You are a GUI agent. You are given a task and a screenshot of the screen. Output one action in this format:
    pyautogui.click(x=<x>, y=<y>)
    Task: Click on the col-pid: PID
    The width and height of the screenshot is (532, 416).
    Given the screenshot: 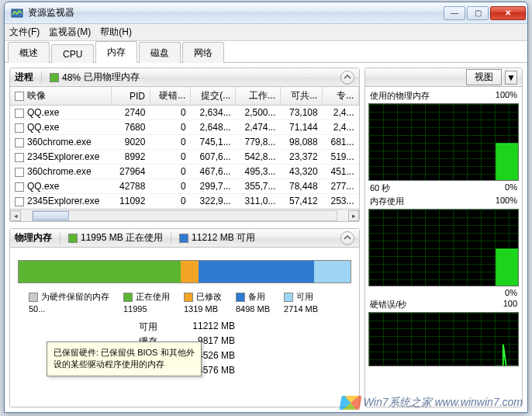 What is the action you would take?
    pyautogui.click(x=130, y=96)
    